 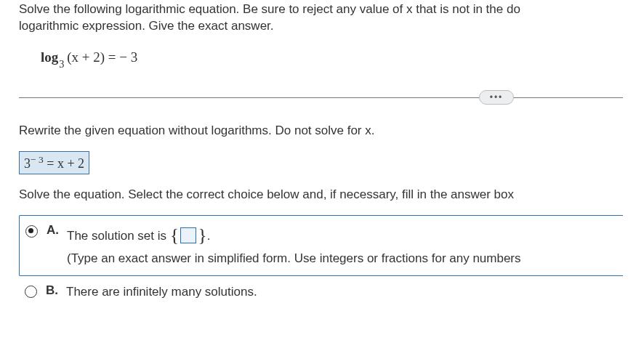 What do you see at coordinates (53, 291) in the screenshot?
I see `choice-b-letter: B.` at bounding box center [53, 291].